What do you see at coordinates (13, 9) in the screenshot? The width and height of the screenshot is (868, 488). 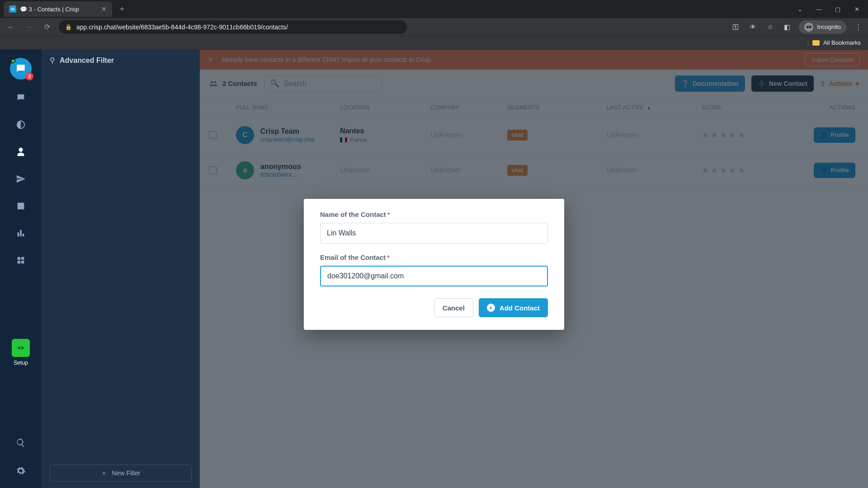 I see `tab-favicon: ✉` at bounding box center [13, 9].